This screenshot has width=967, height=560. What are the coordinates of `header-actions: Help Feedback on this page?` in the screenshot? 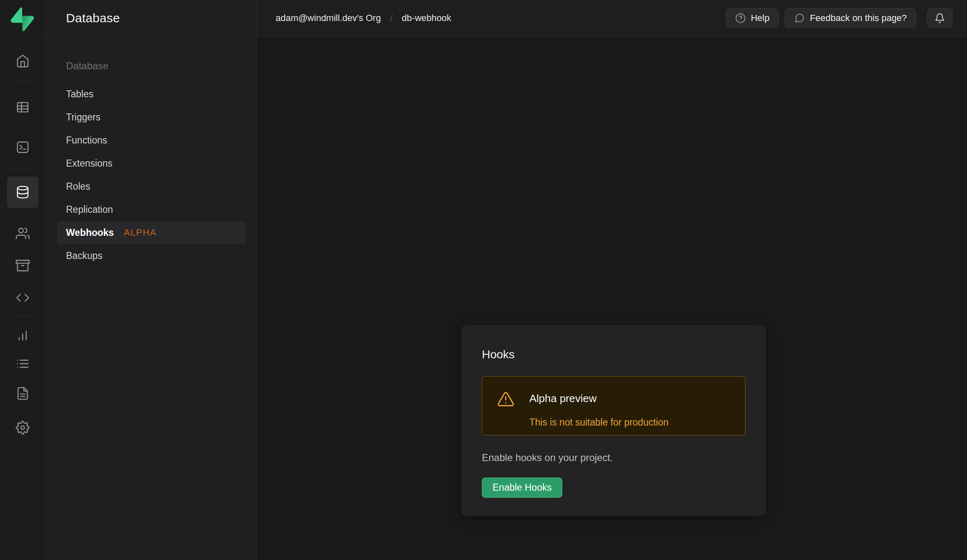 It's located at (839, 18).